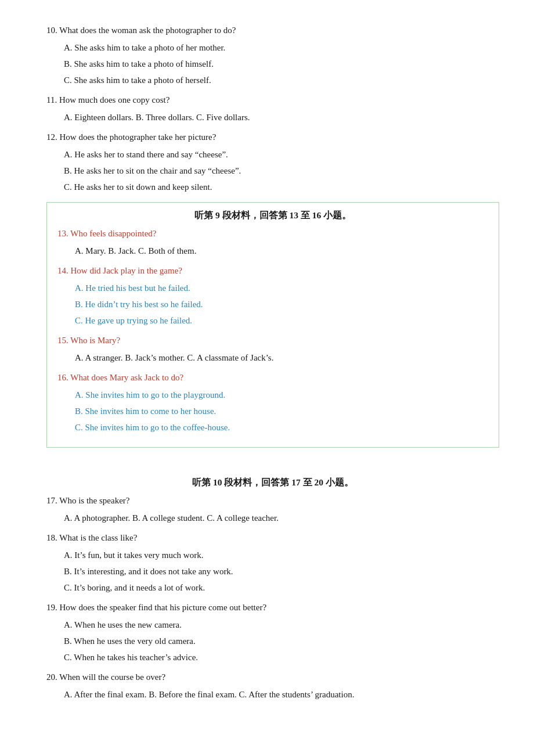 The image size is (534, 756). Describe the element at coordinates (273, 538) in the screenshot. I see `q18-text: 18. What is the class like?` at that location.